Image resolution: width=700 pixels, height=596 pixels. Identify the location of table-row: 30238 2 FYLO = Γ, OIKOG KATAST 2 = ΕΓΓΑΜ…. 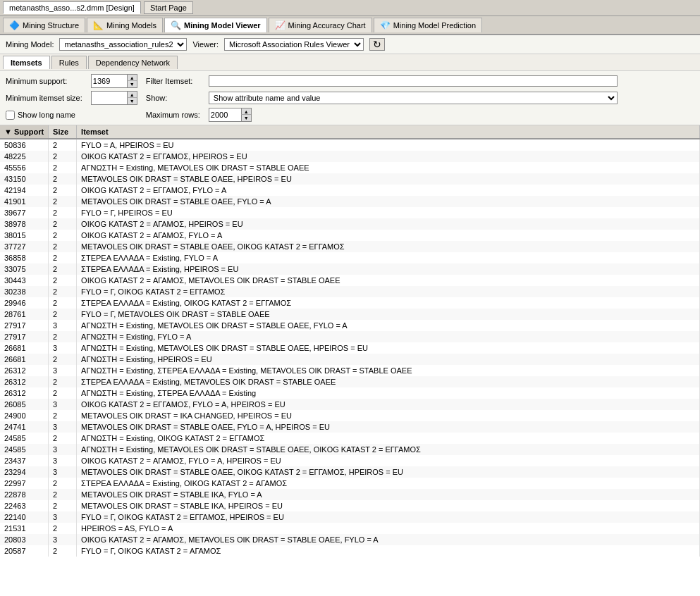
(350, 292).